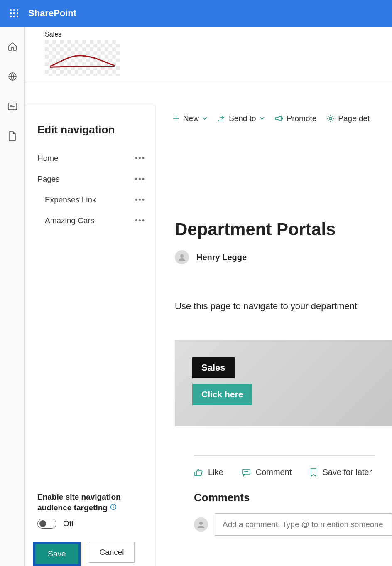  Describe the element at coordinates (112, 552) in the screenshot. I see `cancel-button: Cancel` at that location.